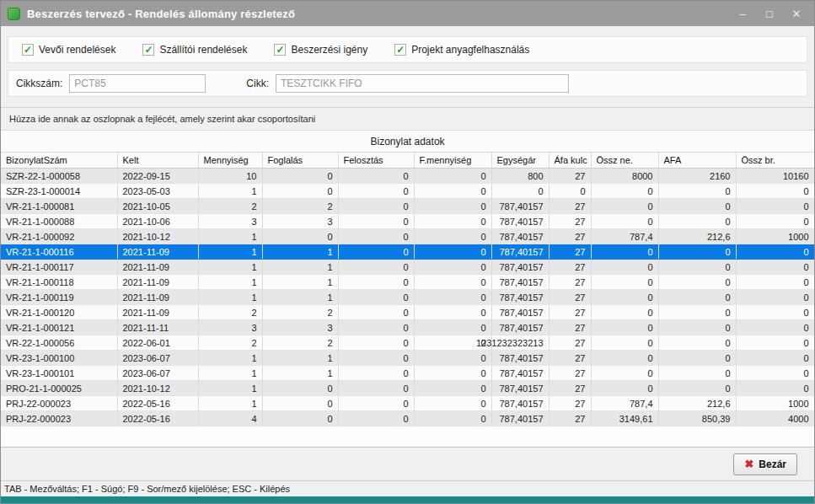 This screenshot has width=815, height=504. I want to click on table-row: VR-23-1-0001002023-06-071100787,40157270…, so click(408, 358).